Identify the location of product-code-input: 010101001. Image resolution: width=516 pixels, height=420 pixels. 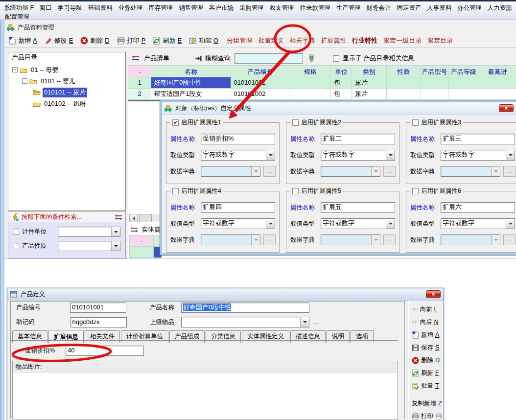
(98, 307).